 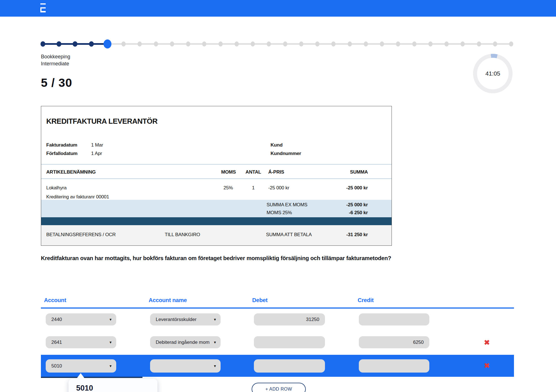 I want to click on header-account: Account, so click(x=55, y=300).